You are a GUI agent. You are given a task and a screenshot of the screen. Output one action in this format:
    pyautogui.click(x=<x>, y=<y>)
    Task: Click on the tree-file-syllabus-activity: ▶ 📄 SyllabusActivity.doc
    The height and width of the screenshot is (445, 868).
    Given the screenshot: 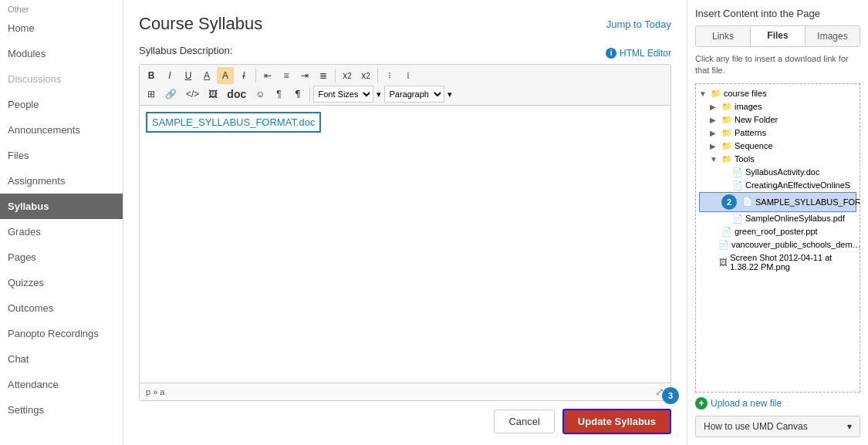 What is the action you would take?
    pyautogui.click(x=778, y=173)
    